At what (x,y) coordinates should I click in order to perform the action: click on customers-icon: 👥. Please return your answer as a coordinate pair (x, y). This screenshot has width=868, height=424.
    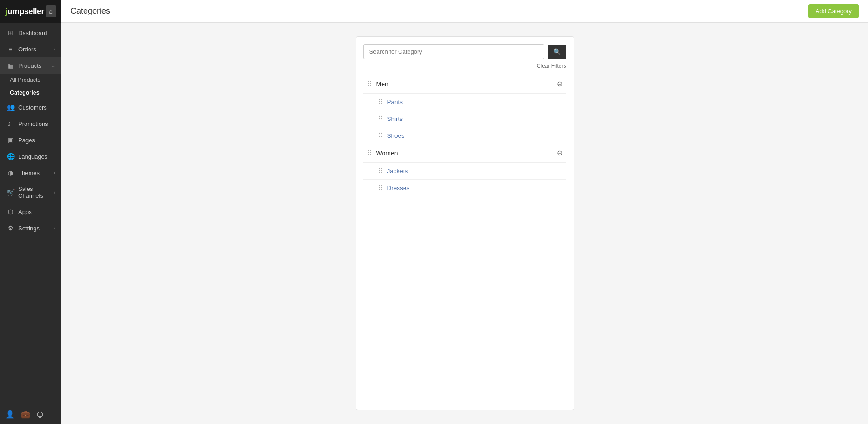
    Looking at the image, I should click on (10, 107).